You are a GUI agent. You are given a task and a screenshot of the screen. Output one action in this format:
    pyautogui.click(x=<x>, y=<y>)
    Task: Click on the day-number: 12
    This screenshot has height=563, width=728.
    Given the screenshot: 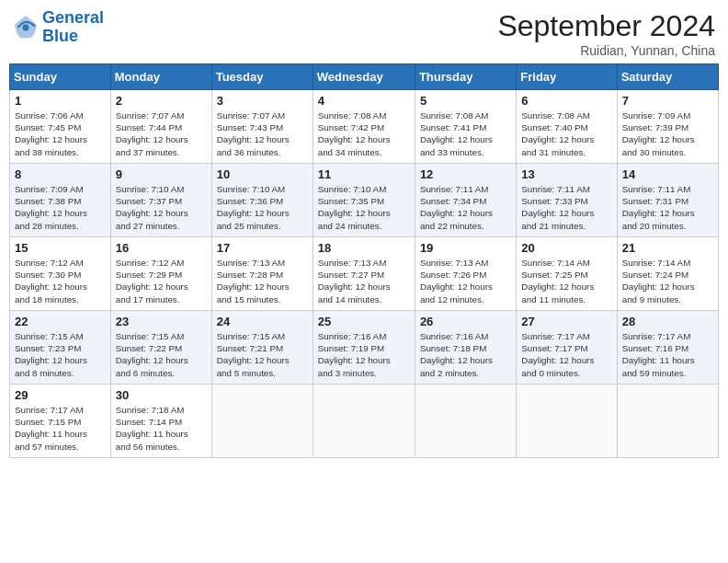 What is the action you would take?
    pyautogui.click(x=465, y=175)
    